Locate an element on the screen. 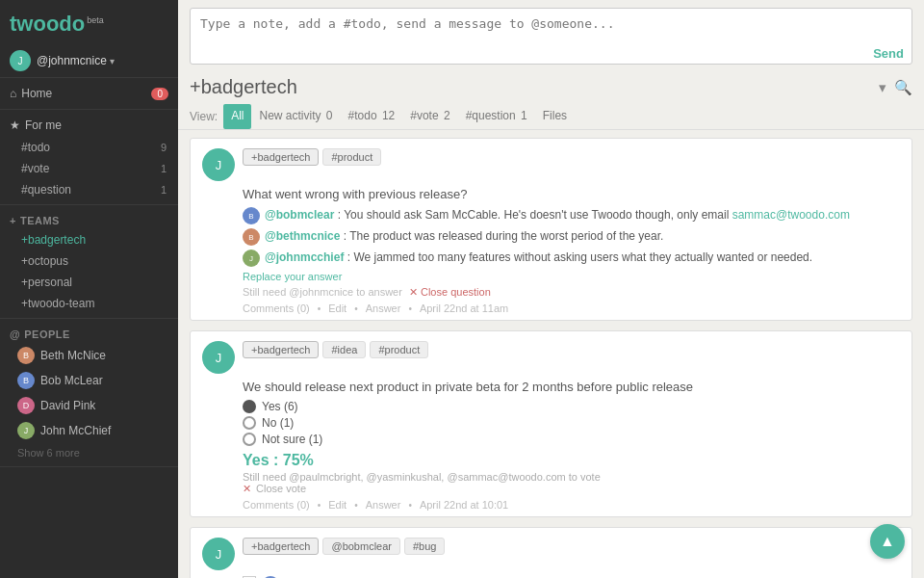 This screenshot has height=578, width=924. tab-todo: #todo 12 is located at coordinates (372, 117).